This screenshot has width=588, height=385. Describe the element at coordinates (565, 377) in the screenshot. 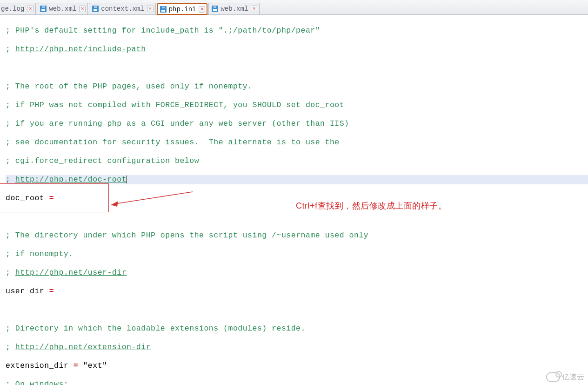

I see `watermark: 亿速云` at that location.